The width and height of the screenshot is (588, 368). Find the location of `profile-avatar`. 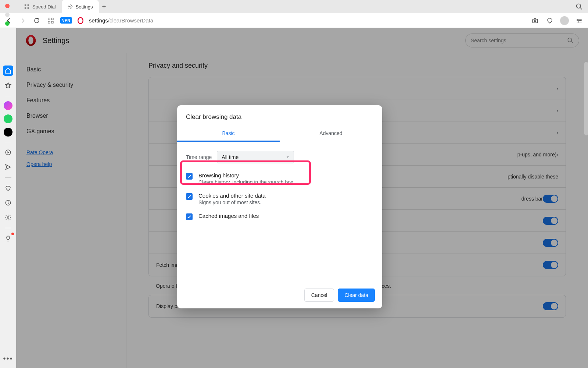

profile-avatar is located at coordinates (564, 21).